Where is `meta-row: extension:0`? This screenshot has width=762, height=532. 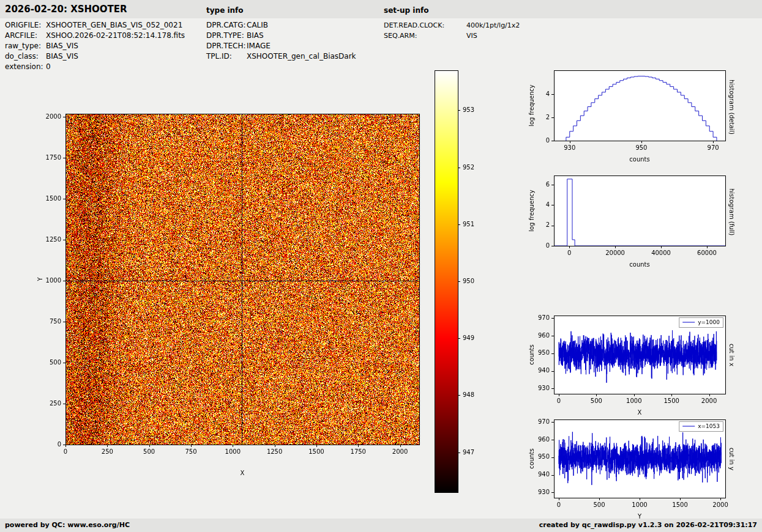 meta-row: extension:0 is located at coordinates (104, 67).